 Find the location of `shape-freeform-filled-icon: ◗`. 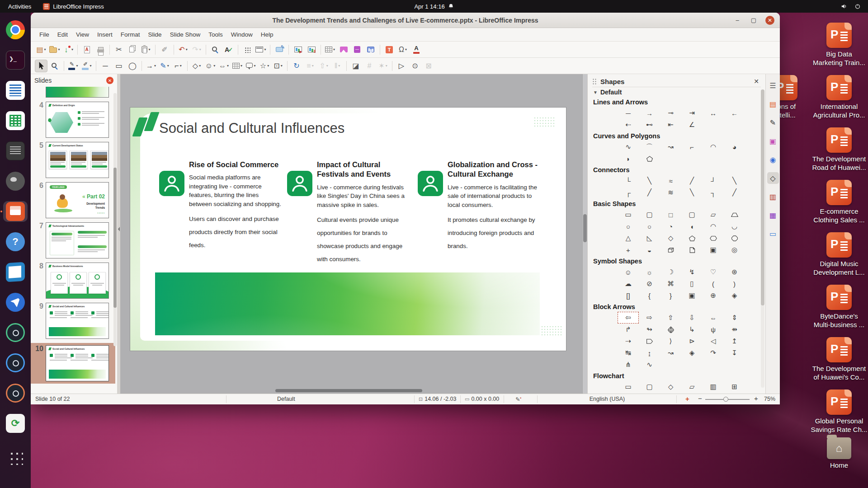

shape-freeform-filled-icon: ◗ is located at coordinates (628, 159).